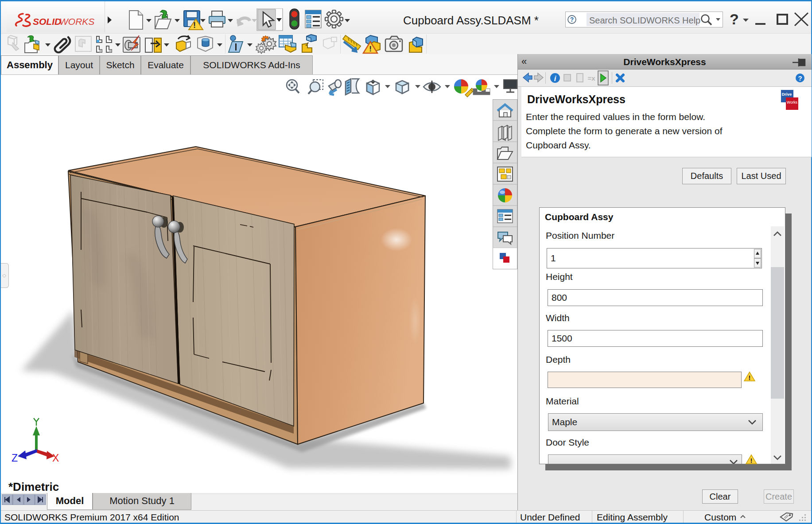  Describe the element at coordinates (787, 94) in the screenshot. I see `svg-text: Drive` at that location.